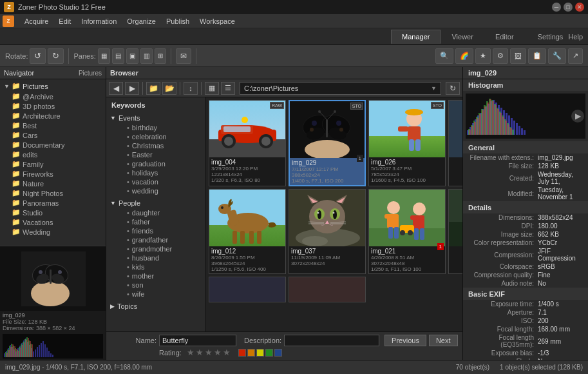 Image resolution: width=588 pixels, height=374 pixels. What do you see at coordinates (218, 352) in the screenshot?
I see `star-4: ★` at bounding box center [218, 352].